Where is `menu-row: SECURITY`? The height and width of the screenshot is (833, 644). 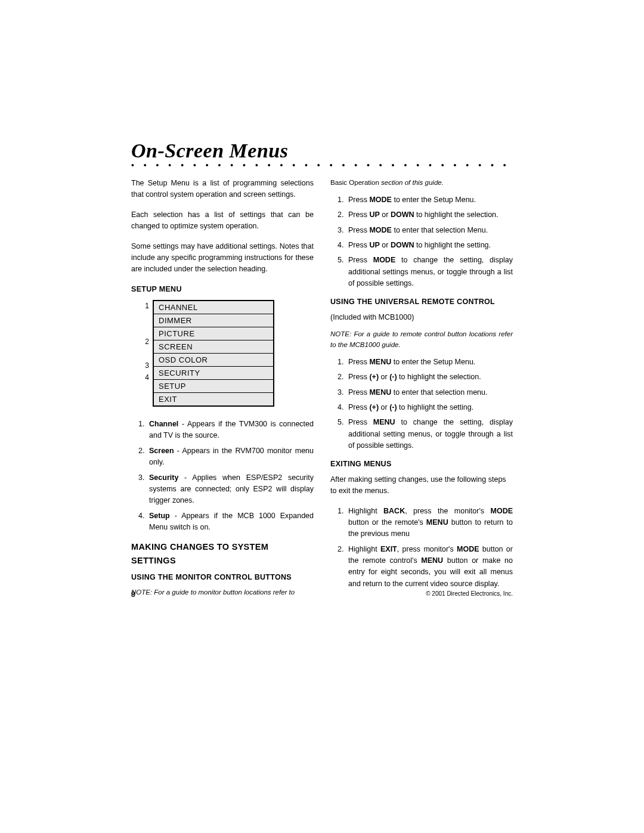
menu-row: SECURITY is located at coordinates (213, 373).